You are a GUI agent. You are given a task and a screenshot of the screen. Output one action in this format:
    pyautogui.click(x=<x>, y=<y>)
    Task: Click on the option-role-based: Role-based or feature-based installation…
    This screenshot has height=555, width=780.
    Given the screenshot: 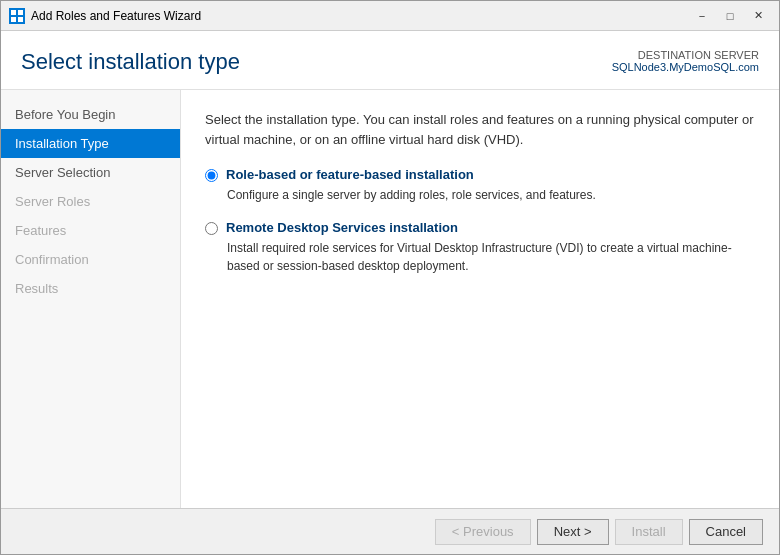 What is the action you would take?
    pyautogui.click(x=480, y=186)
    